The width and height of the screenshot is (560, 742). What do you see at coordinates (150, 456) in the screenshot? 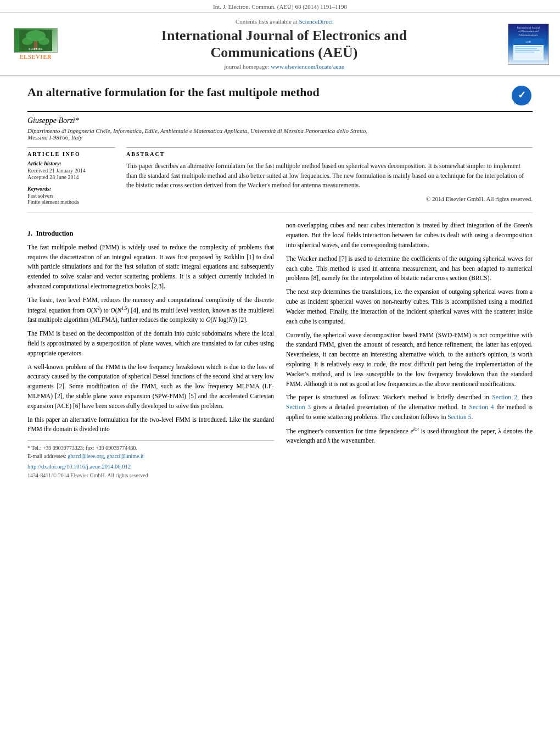
I see `footnote-email: E-mail addresses: gbarzi@ieee.org, gbarz…` at bounding box center [150, 456].